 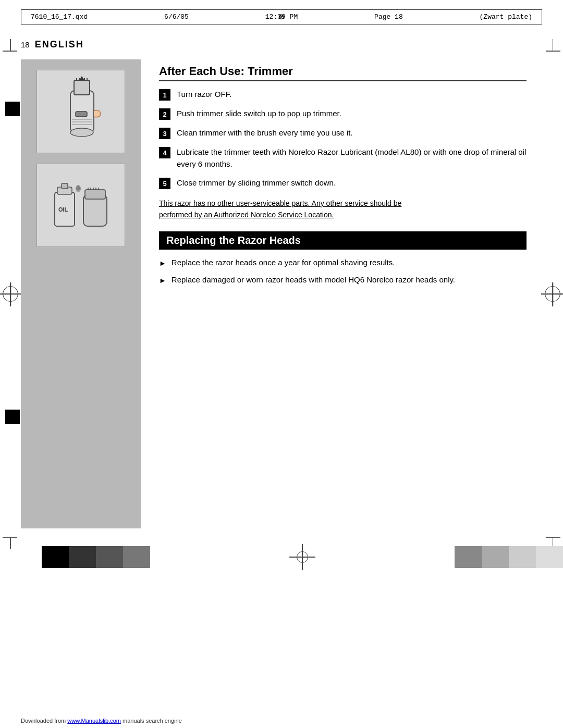 I want to click on swatch-light1, so click(x=468, y=557).